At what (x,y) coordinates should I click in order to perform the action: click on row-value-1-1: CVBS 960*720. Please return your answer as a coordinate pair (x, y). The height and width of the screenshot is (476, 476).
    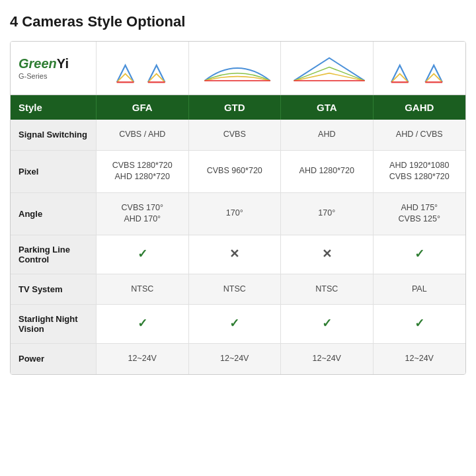
    Looking at the image, I should click on (235, 172).